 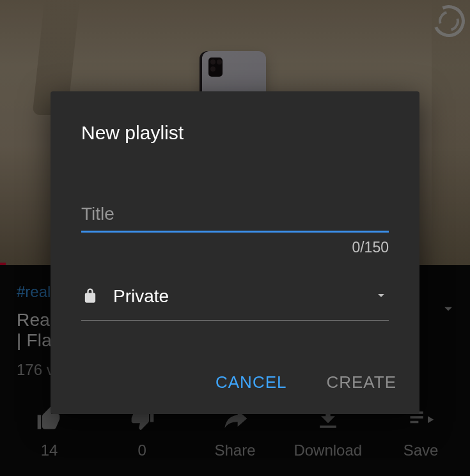 What do you see at coordinates (361, 382) in the screenshot?
I see `create-button: CREATE` at bounding box center [361, 382].